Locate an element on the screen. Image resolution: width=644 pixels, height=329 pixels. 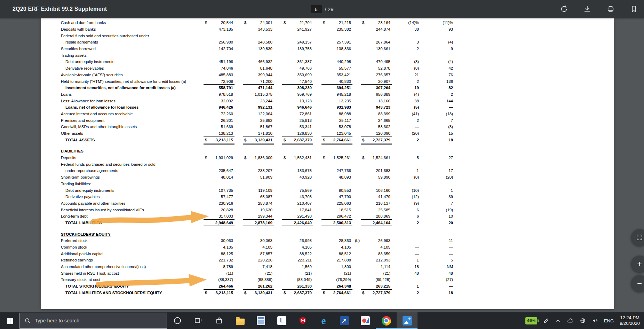
search-placeholder: Type here to search is located at coordinates (57, 321).